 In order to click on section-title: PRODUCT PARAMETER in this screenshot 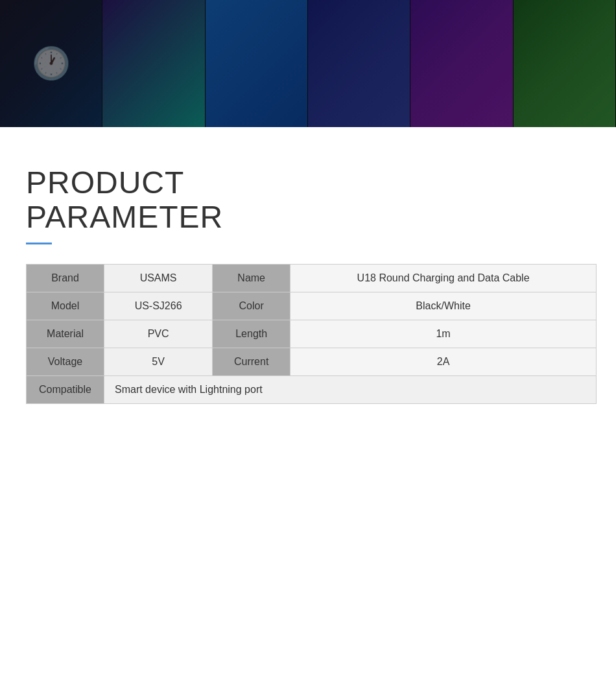, I will do `click(308, 200)`.